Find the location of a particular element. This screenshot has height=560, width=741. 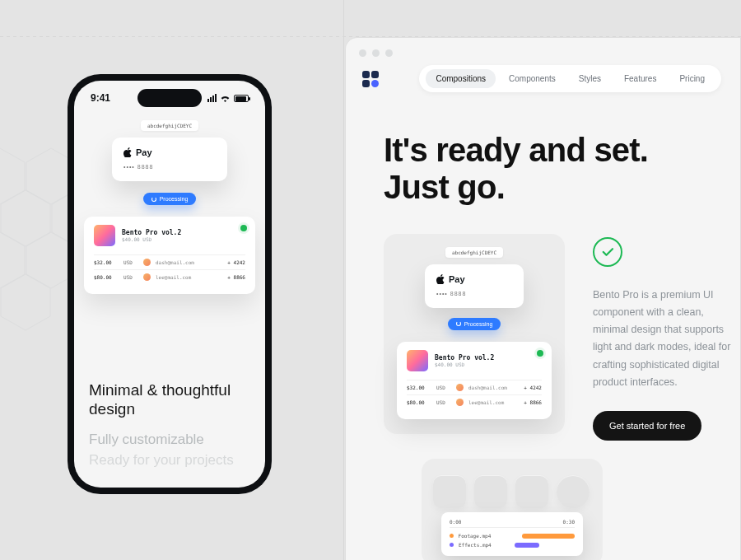

wifi-icon is located at coordinates (226, 98).